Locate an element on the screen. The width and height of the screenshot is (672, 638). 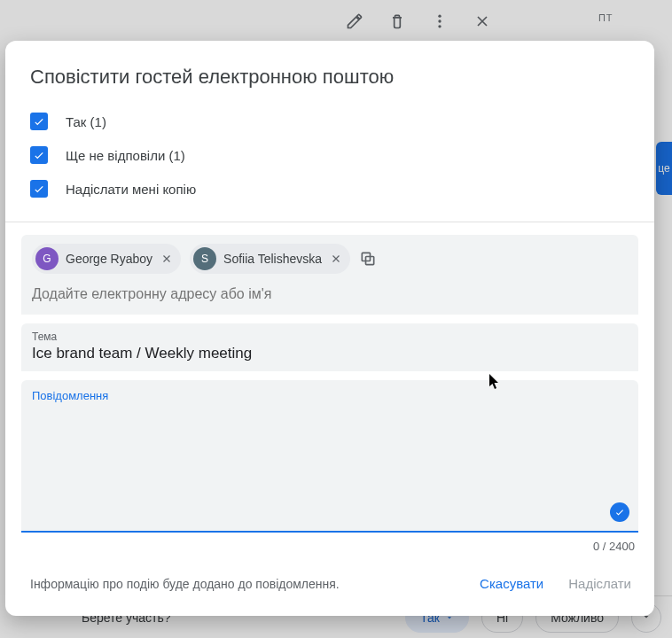
check-yes-label: Так (1) is located at coordinates (86, 122).